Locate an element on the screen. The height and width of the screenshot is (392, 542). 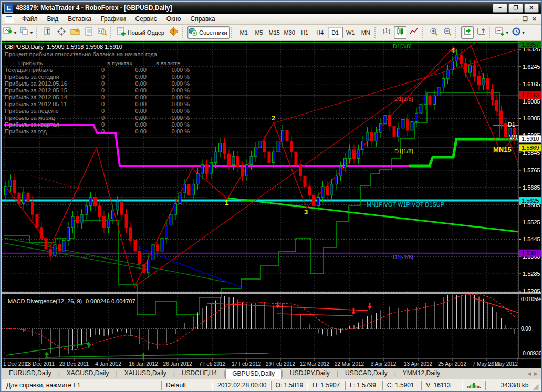
indicators-button: ▼ is located at coordinates (502, 33).